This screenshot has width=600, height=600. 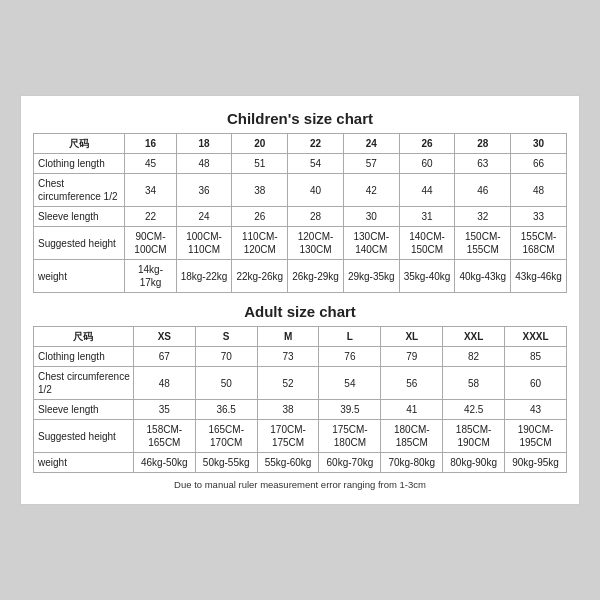 I want to click on table-cell: 90CM-100CM, so click(x=150, y=244).